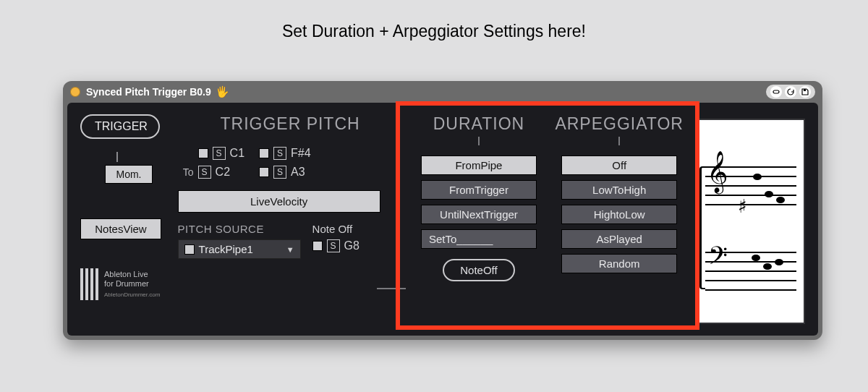 Image resolution: width=868 pixels, height=392 pixels. Describe the element at coordinates (619, 214) in the screenshot. I see `arp-option-hightolow: HightoLow` at that location.